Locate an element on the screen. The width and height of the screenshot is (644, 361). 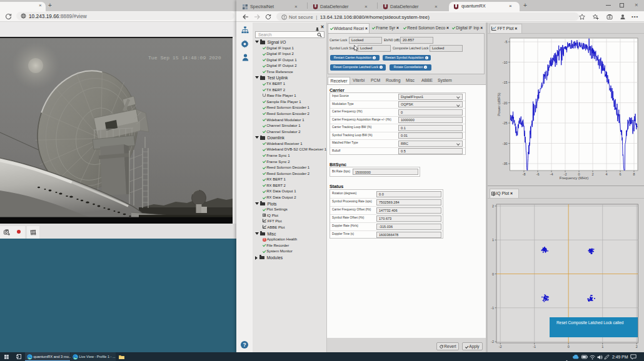
svg-text: -4 is located at coordinates (551, 174).